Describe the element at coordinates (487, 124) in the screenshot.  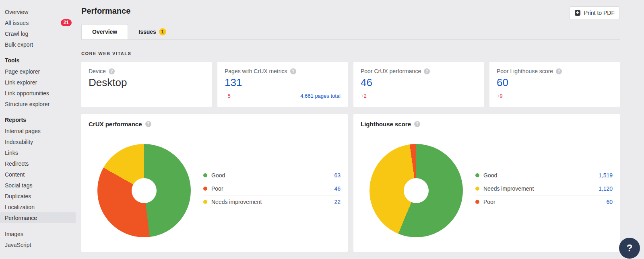
I see `lighthouse-score-chart-header: Lighthouse score ?` at that location.